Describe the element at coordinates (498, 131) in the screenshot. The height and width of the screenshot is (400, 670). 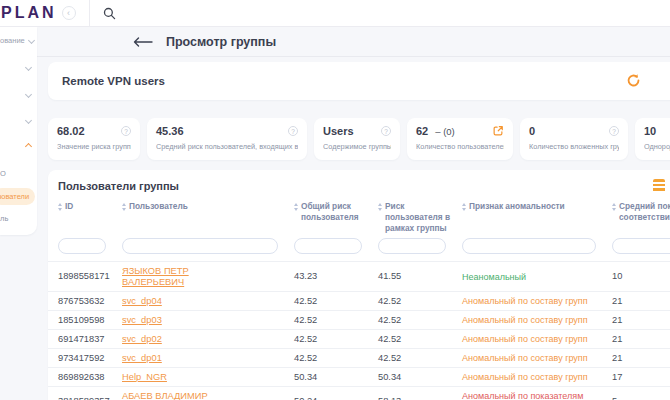
I see `external-link-icon` at that location.